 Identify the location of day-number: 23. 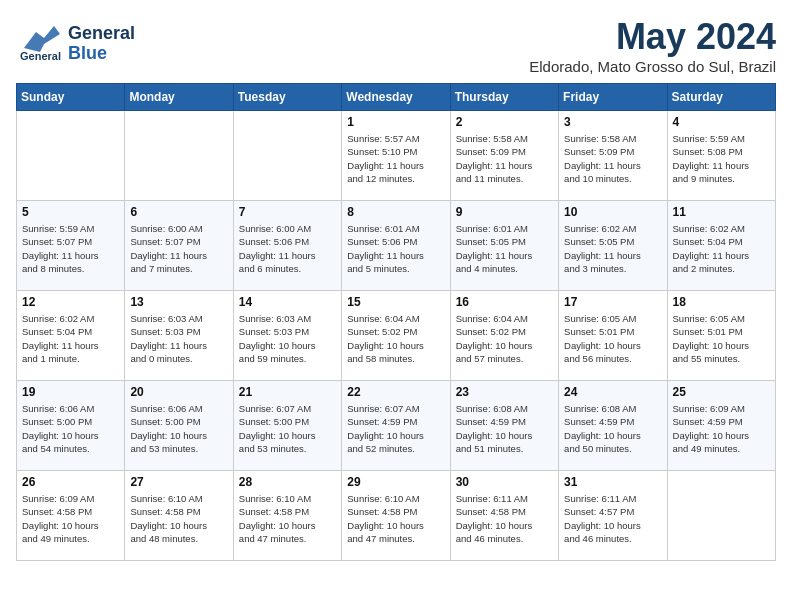
(504, 392).